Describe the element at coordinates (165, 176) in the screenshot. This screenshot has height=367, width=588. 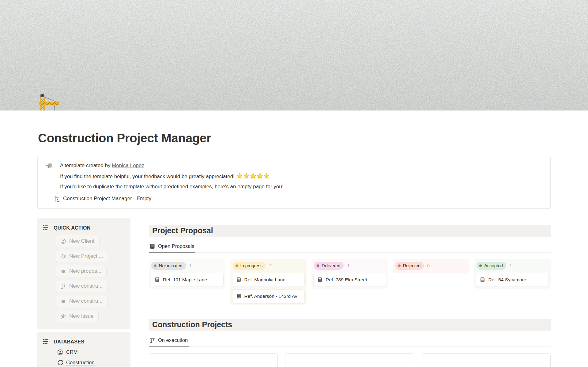
I see `feedback-line: If you find the template helpful, your f…` at that location.